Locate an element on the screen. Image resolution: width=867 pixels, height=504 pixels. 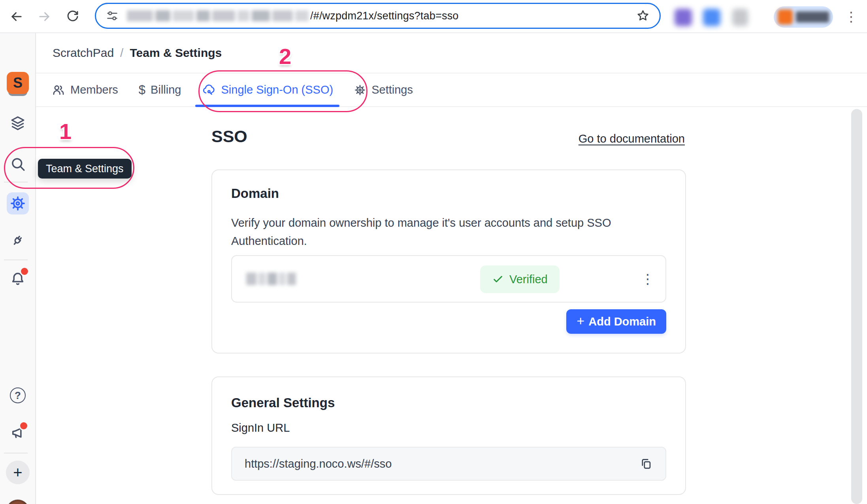
page-title: SSO is located at coordinates (229, 137).